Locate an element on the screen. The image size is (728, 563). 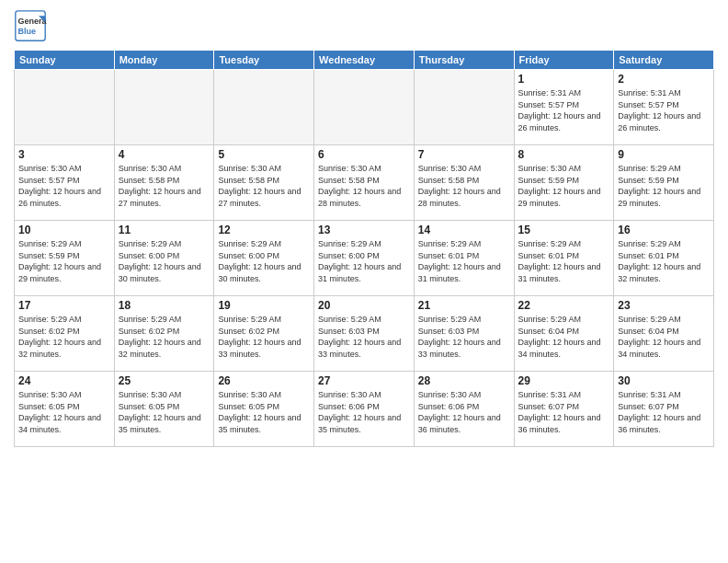
weekday-header-row: SundayMondayTuesdayWednesdayThursdayFrid… is located at coordinates (364, 61).